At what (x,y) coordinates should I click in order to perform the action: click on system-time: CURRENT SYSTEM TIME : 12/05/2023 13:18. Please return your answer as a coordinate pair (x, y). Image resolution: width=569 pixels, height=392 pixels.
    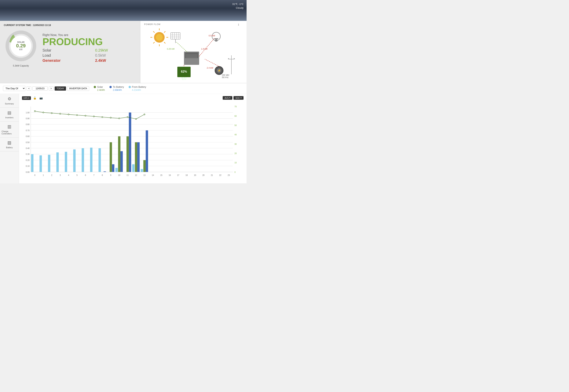
    Looking at the image, I should click on (70, 25).